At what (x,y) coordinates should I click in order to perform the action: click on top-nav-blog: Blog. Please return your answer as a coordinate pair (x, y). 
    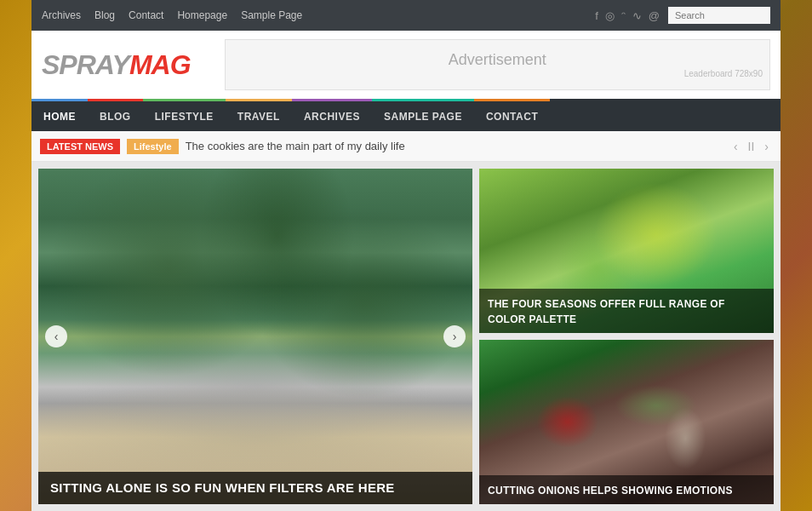
    Looking at the image, I should click on (105, 15).